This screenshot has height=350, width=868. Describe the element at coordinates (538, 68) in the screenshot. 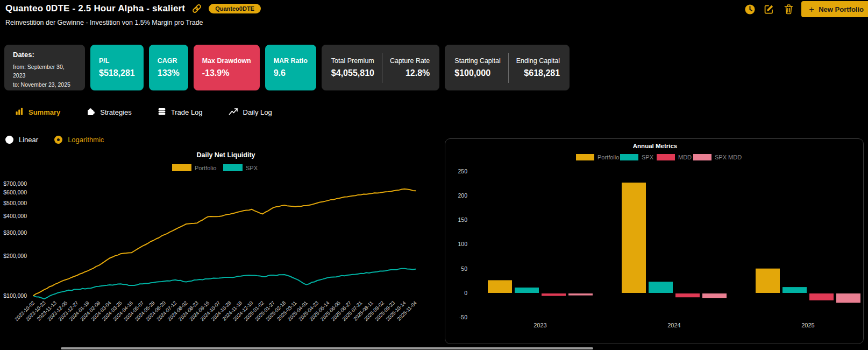

I see `pair-right: Ending Capital $618,281` at that location.